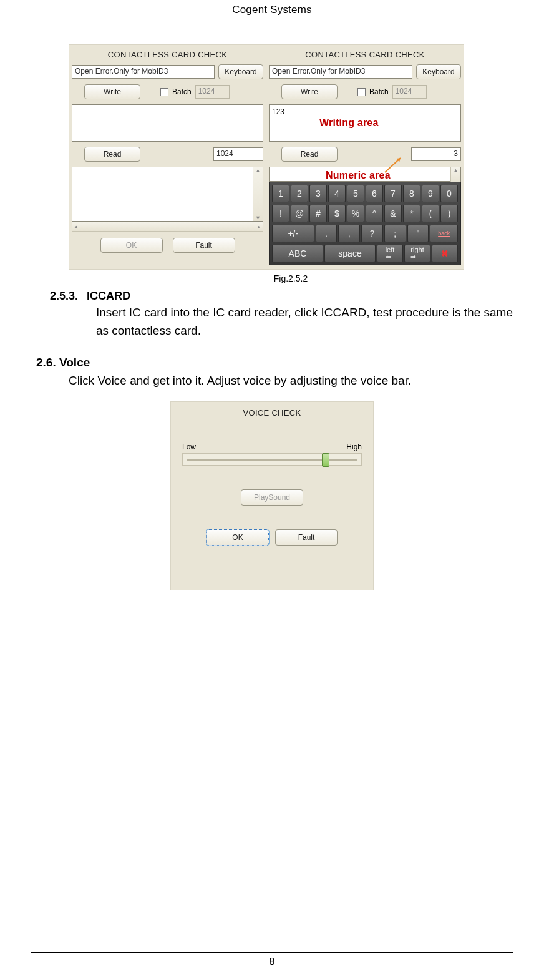 The image size is (544, 980). What do you see at coordinates (390, 253) in the screenshot?
I see `key-left: left⇐` at bounding box center [390, 253].